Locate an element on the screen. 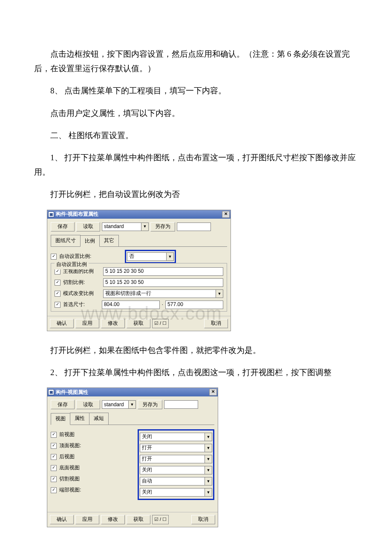 The height and width of the screenshot is (555, 392). paragraph: 点击边框按钮，按下图内容设置，然后点应用和确认。（注意：第 6 条必须在设置完后… is located at coordinates (196, 61).